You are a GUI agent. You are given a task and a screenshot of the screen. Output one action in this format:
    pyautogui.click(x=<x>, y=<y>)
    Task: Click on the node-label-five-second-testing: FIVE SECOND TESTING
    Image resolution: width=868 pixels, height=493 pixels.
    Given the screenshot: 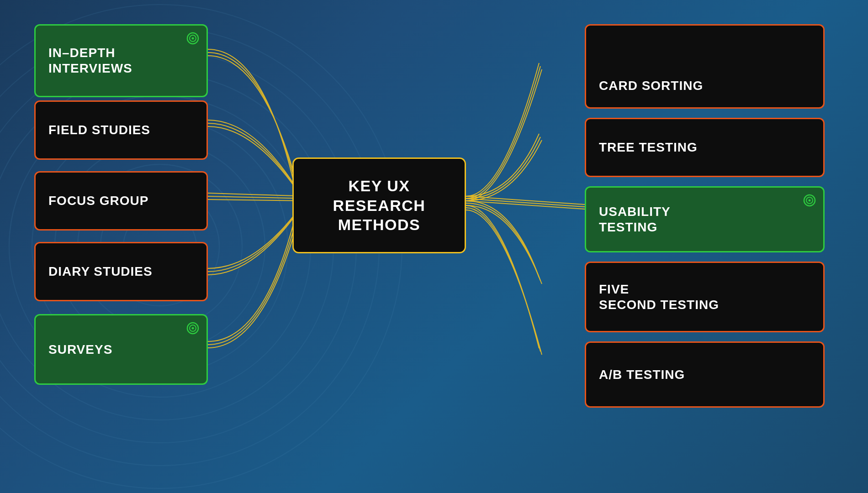 What is the action you would take?
    pyautogui.click(x=659, y=297)
    